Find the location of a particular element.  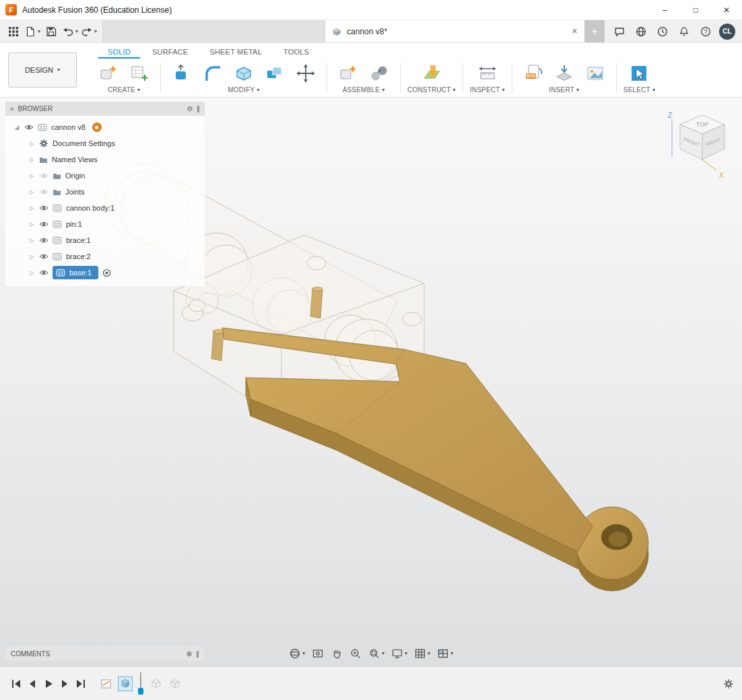

canvas-image-icon is located at coordinates (595, 73).